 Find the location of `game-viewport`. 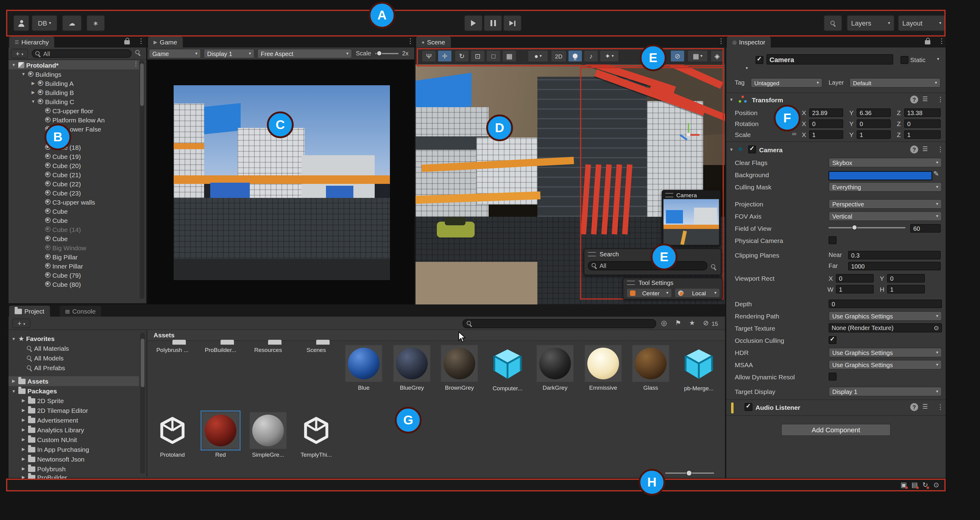

game-viewport is located at coordinates (281, 182).